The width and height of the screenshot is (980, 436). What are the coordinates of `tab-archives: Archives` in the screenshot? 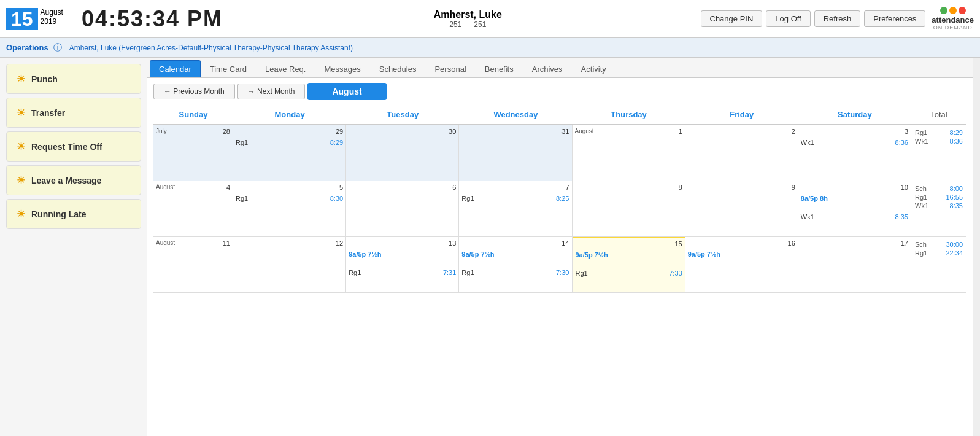 It's located at (547, 69).